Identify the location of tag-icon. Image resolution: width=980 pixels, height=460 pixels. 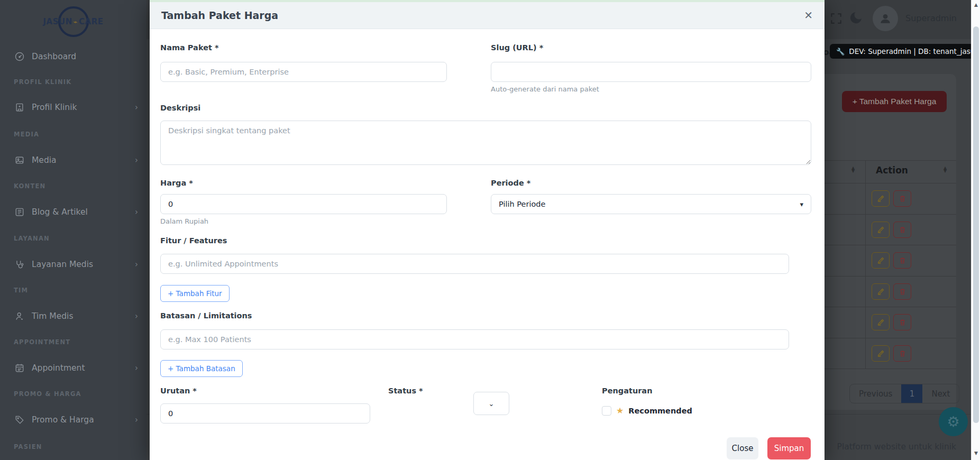
(20, 420).